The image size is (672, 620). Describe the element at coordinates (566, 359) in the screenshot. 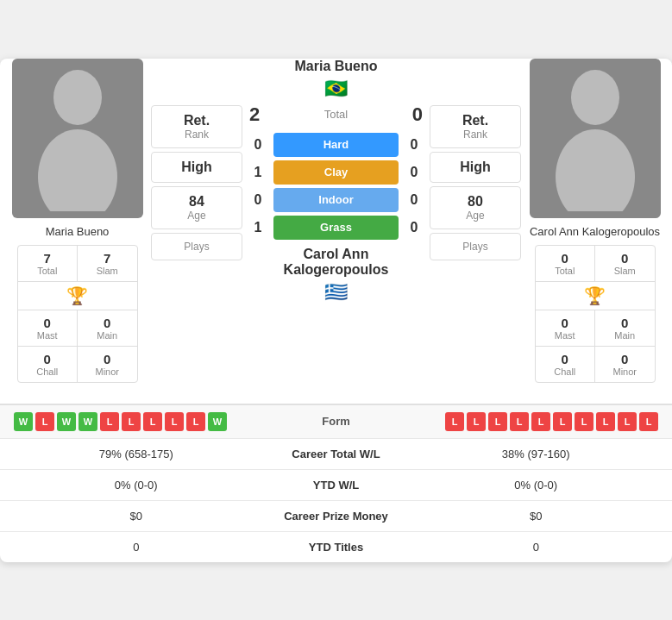

I see `right-chall-val: 0` at that location.